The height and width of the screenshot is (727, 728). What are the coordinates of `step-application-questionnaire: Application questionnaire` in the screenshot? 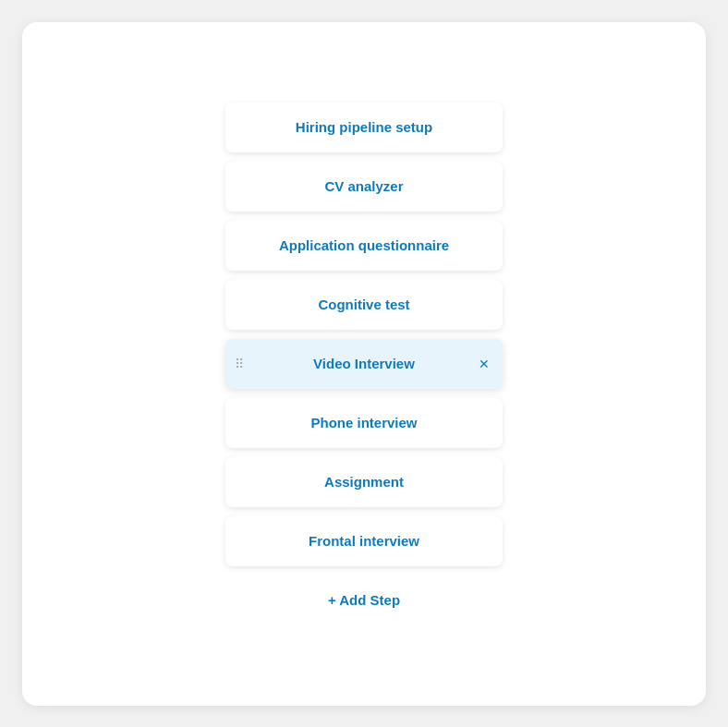 It's located at (364, 246).